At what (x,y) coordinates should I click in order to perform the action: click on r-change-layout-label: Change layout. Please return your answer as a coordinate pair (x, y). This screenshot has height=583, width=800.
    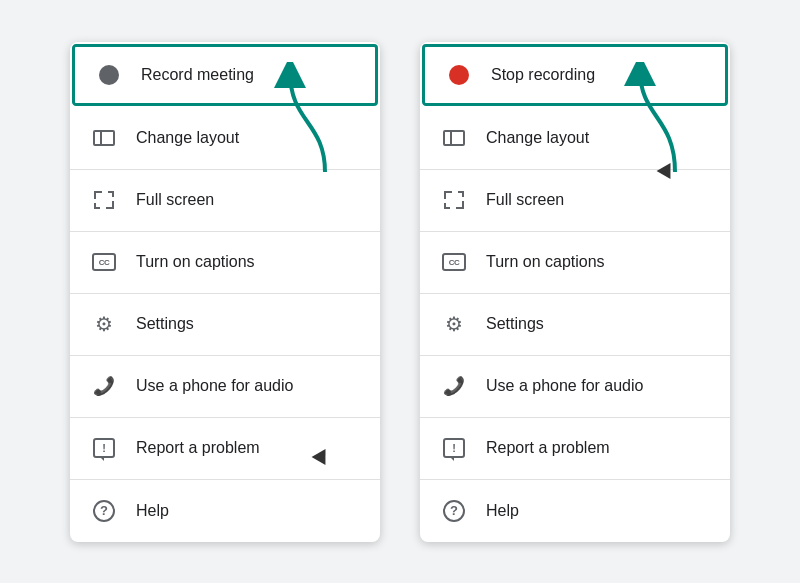
    Looking at the image, I should click on (538, 138).